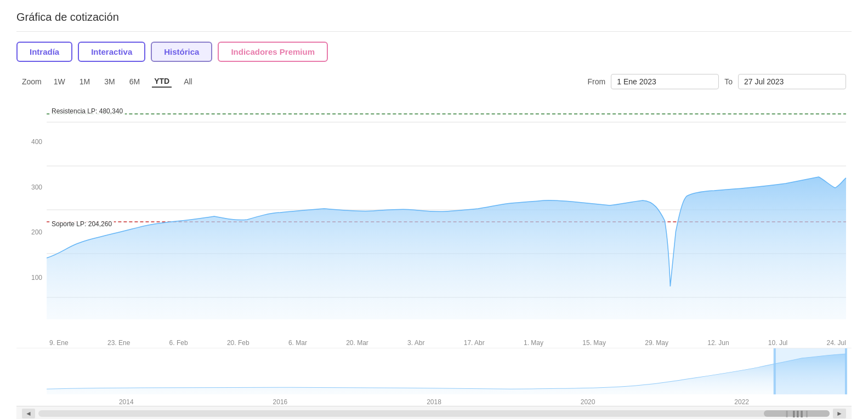 The image size is (868, 419). Describe the element at coordinates (32, 278) in the screenshot. I see `y-label-100: 100` at that location.